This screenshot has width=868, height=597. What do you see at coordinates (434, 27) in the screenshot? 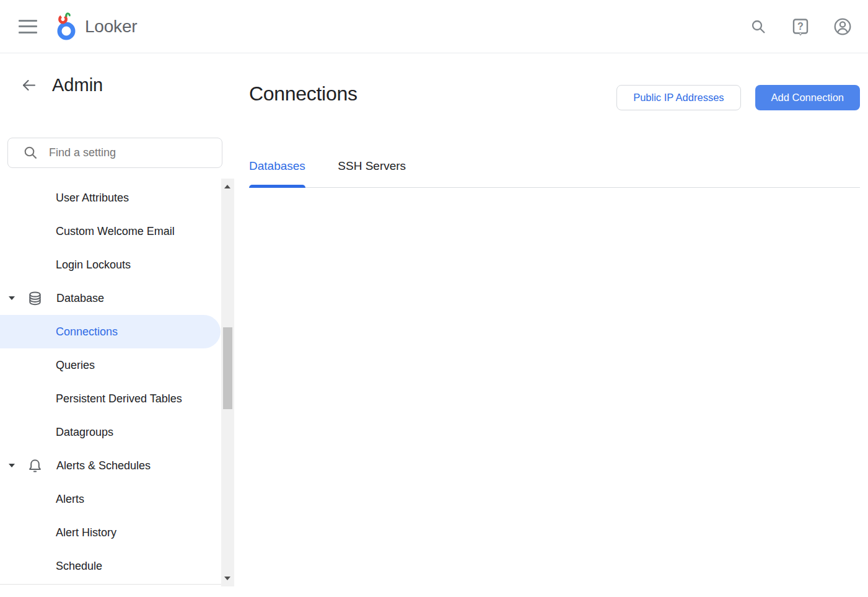
I see `top-app-bar: Looker ?` at bounding box center [434, 27].